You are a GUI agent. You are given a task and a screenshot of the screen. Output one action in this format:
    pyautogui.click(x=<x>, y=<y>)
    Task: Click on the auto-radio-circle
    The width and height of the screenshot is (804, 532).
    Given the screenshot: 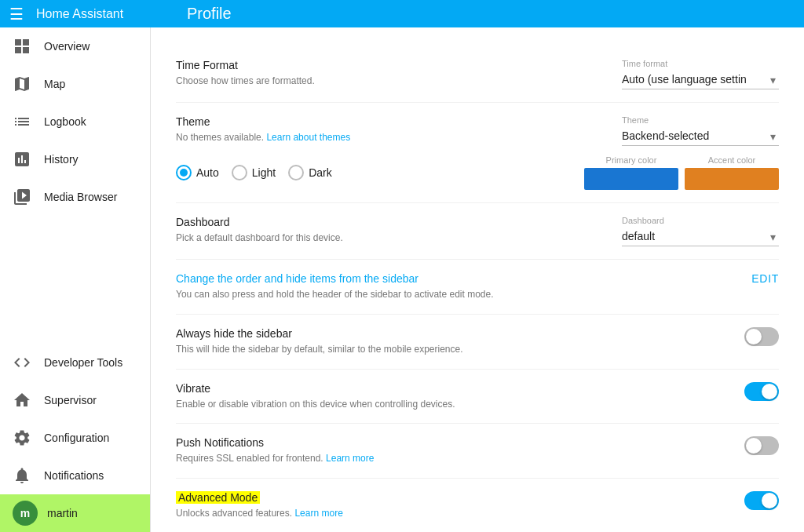 What is the action you would take?
    pyautogui.click(x=184, y=173)
    